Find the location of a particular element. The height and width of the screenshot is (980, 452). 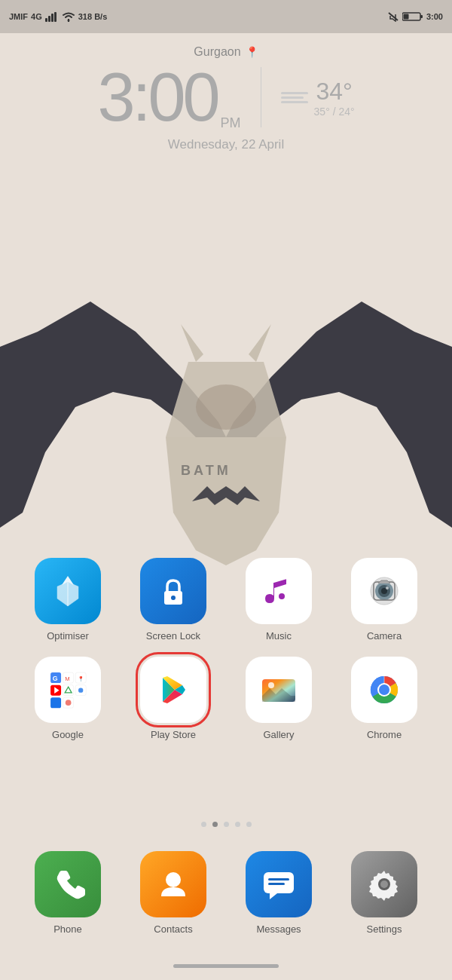

dock-settings: Settings is located at coordinates (384, 893).